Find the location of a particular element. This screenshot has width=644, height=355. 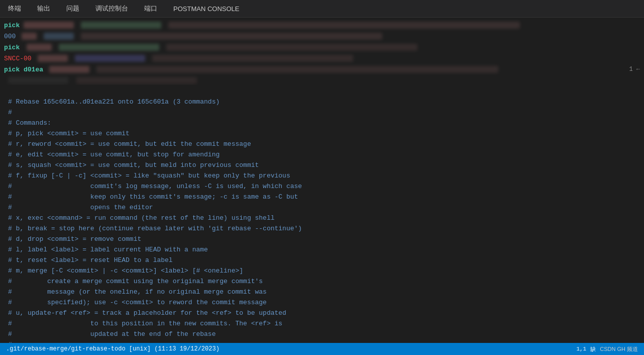

comment-line-m: # m, merge [-C <commit> | -c <commit>] <… is located at coordinates (322, 271).